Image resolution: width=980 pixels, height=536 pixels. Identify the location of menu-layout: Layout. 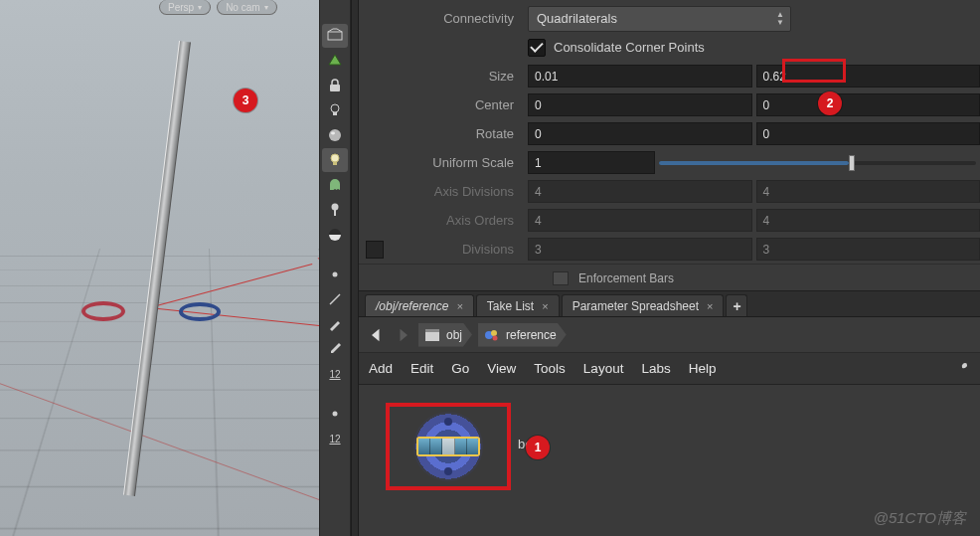
(604, 368).